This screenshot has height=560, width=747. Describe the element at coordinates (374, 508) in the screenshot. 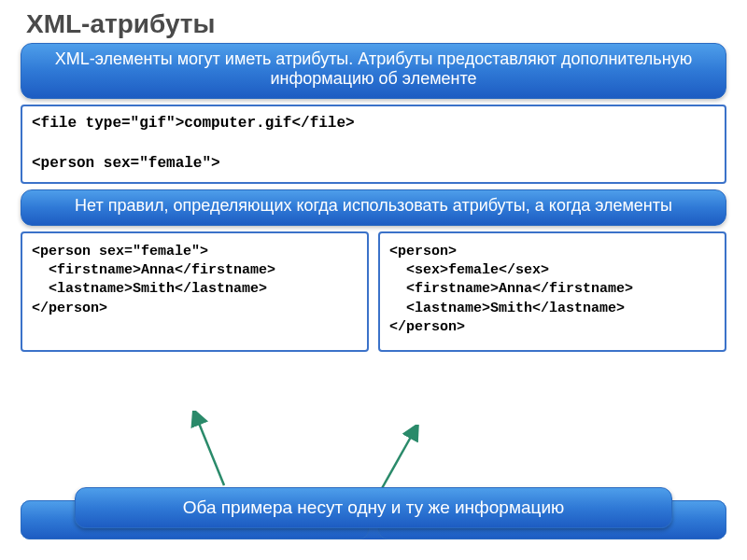

I see `callout-same-info: Оба примера несут одну и ту же информаци…` at that location.